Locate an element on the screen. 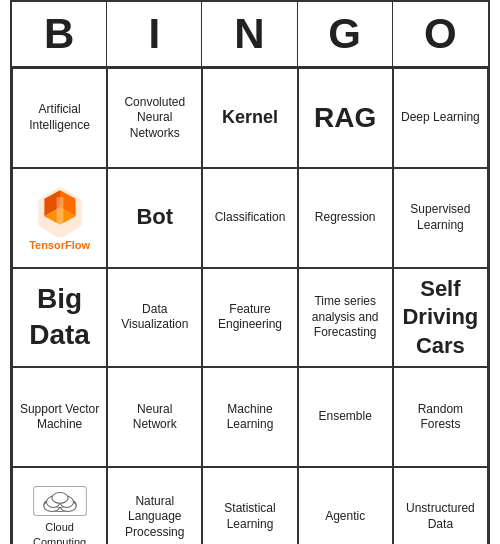  bingo-cell-r0c3: RAG is located at coordinates (346, 118).